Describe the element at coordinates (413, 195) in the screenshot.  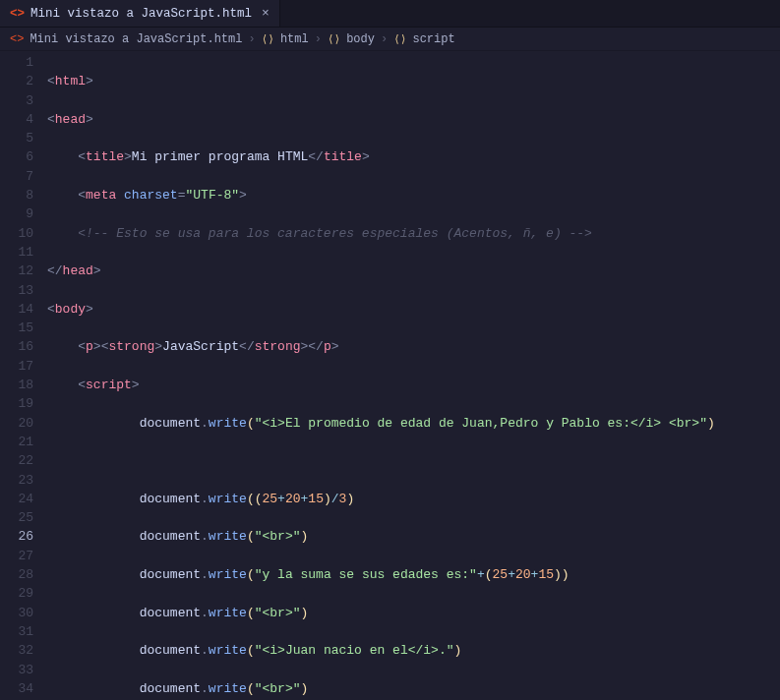
I see `code-line: <meta charset="UTF-8">` at that location.